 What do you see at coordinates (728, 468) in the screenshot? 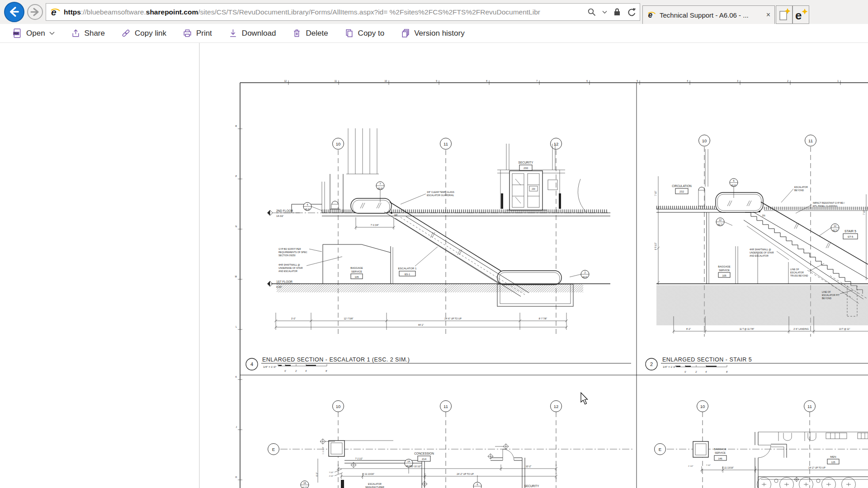
I see `svg-text: 3'-11 13/16"` at bounding box center [728, 468].